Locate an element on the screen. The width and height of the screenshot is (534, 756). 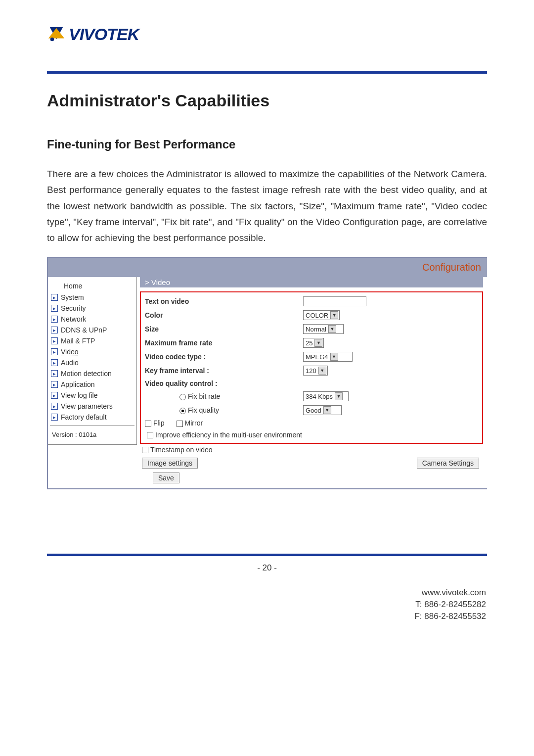
mirror-checkbox: Mirror is located at coordinates (190, 423).